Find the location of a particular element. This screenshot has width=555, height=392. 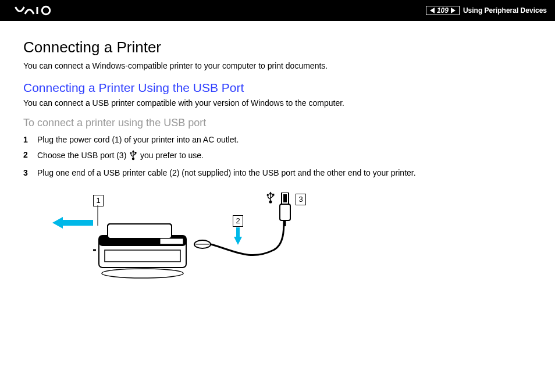

header-right: 109 Using Peripheral Devices is located at coordinates (486, 10).